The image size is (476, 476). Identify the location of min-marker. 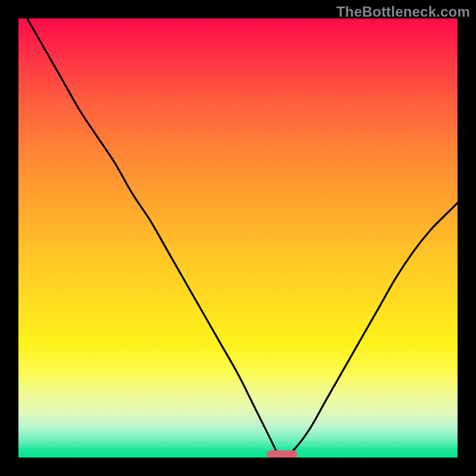
(282, 454).